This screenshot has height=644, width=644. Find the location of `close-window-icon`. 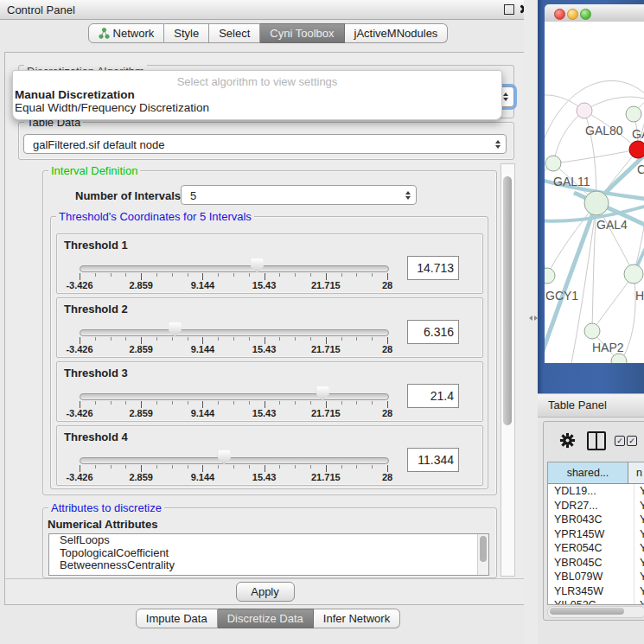

close-window-icon is located at coordinates (560, 14).